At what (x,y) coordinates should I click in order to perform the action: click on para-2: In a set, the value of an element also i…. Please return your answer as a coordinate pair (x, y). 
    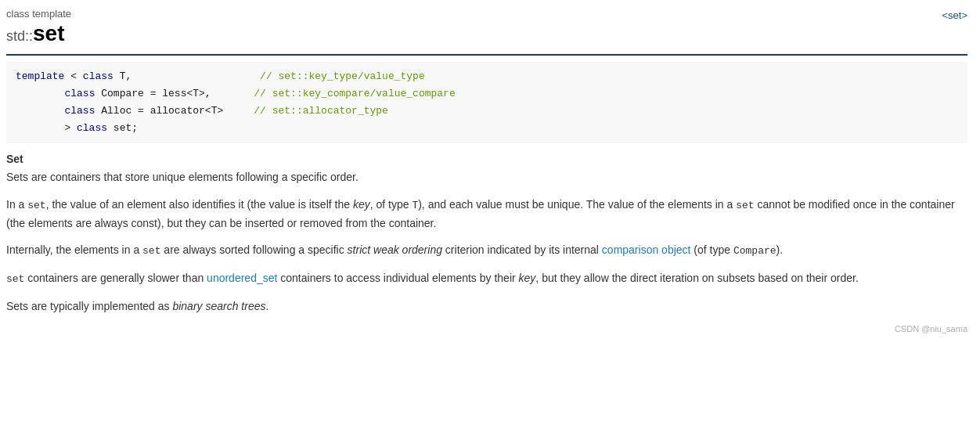
    Looking at the image, I should click on (487, 214).